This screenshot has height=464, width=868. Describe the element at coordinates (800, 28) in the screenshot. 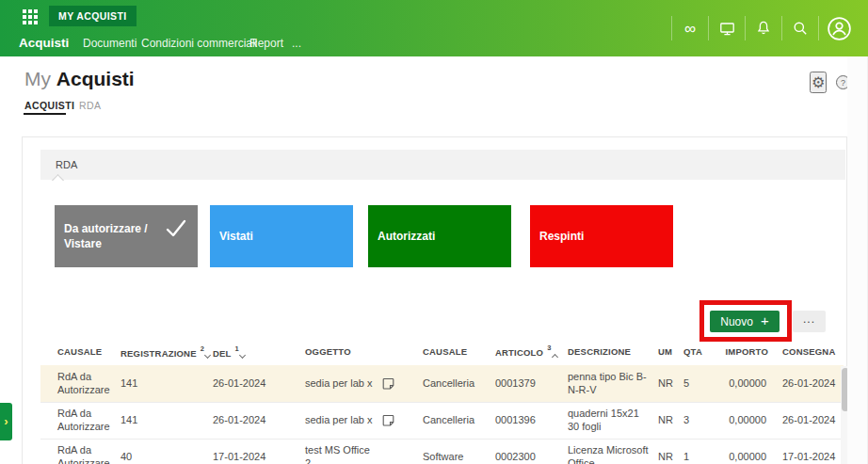

I see `search-icon` at that location.